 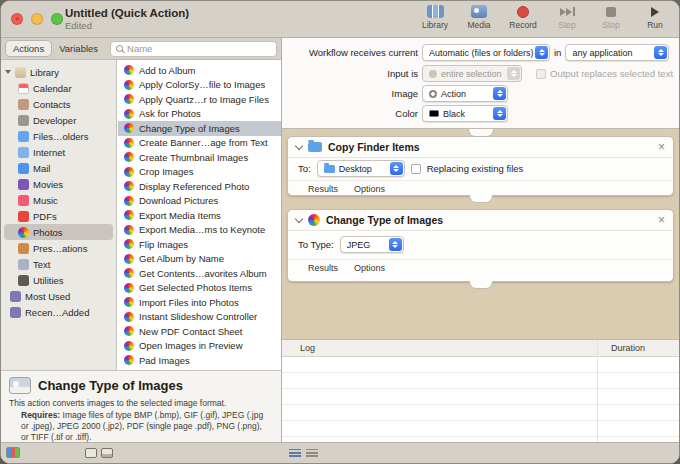 What do you see at coordinates (127, 19) in the screenshot?
I see `window-title-block: Untitled (Quick Action) Edited` at bounding box center [127, 19].